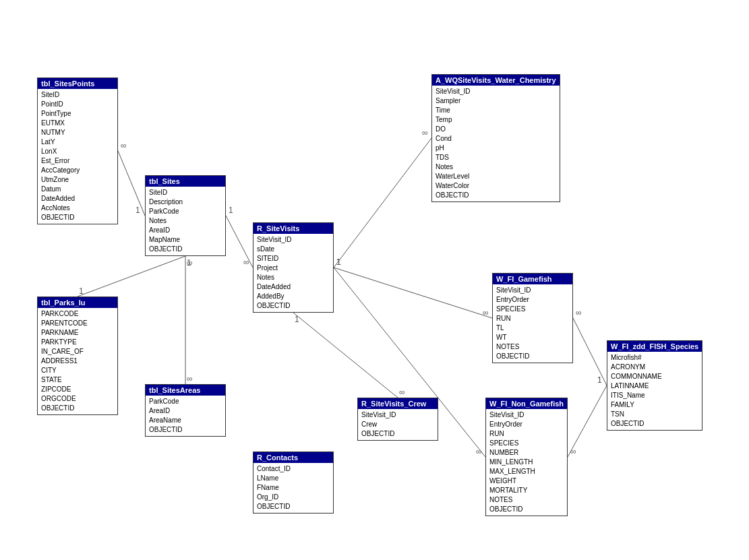  I want to click on table-fields-W_FI_Non_Gamefish: SiteVisit_IDEntryOrderRUNSPECIESNUMBERMI…, so click(527, 462).